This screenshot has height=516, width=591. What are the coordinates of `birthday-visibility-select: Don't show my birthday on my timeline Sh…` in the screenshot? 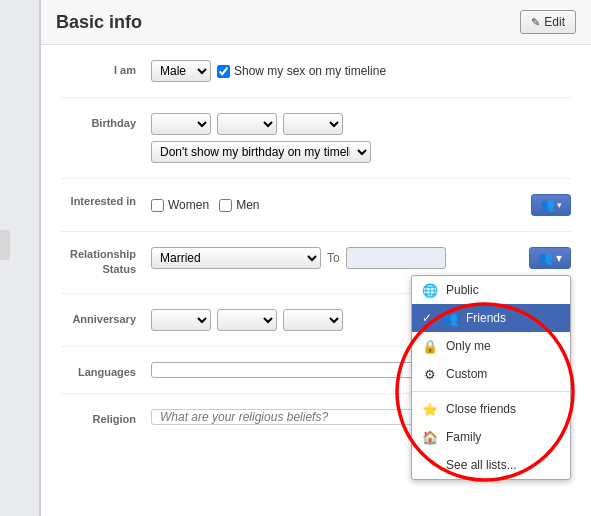 It's located at (261, 152).